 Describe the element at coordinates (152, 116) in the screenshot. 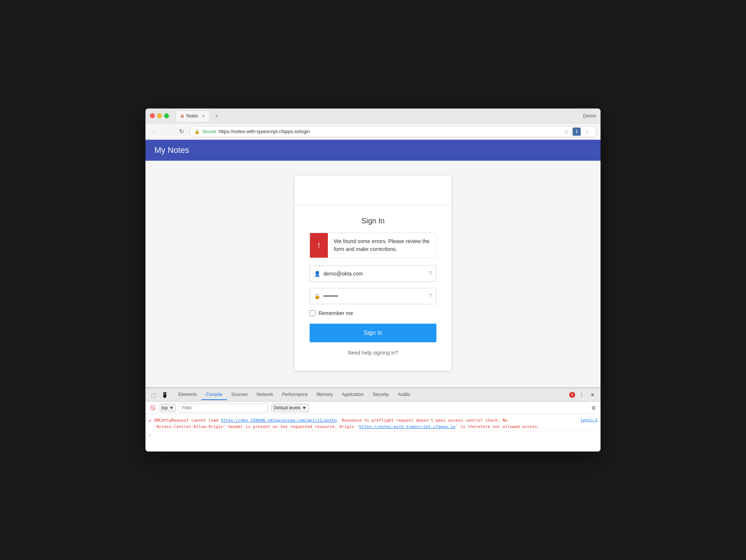

I see `close-button` at that location.